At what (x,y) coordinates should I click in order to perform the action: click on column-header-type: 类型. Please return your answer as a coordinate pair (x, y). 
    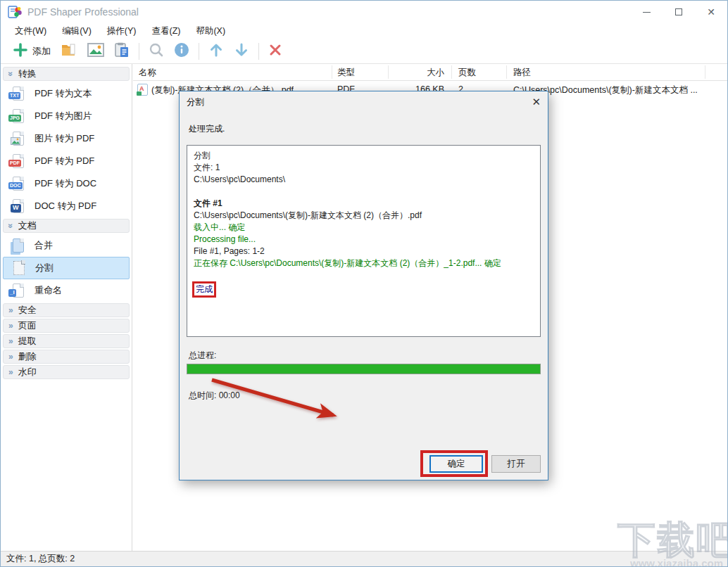
    Looking at the image, I should click on (346, 73).